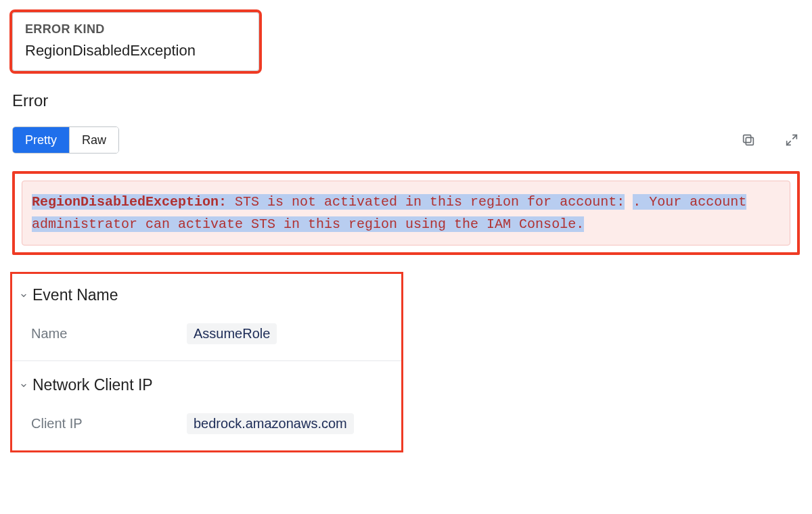 This screenshot has height=514, width=812. What do you see at coordinates (135, 42) in the screenshot?
I see `error-kind-card: ERROR KIND RegionDisabledException` at bounding box center [135, 42].